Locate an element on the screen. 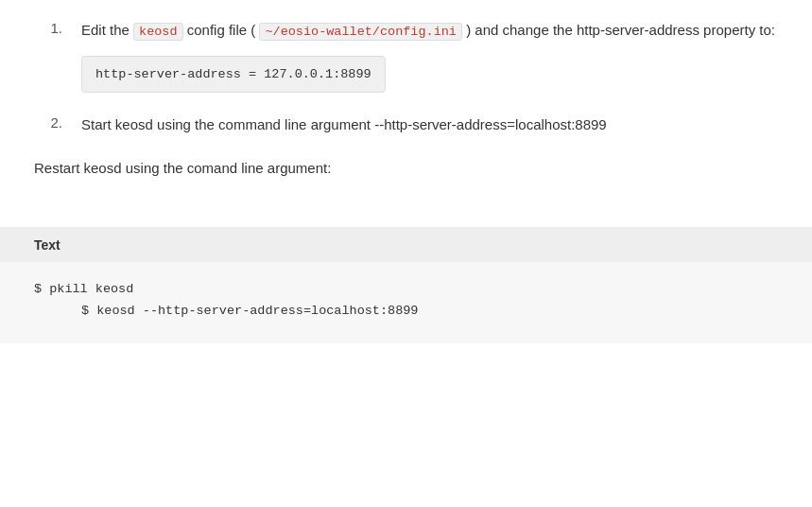 This screenshot has height=507, width=812. item-2-content: Start keosd using the command line argum… is located at coordinates (429, 125).